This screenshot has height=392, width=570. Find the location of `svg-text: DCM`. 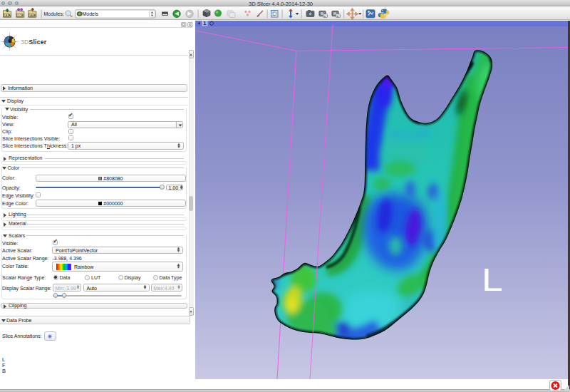

svg-text: DCM is located at coordinates (20, 16).